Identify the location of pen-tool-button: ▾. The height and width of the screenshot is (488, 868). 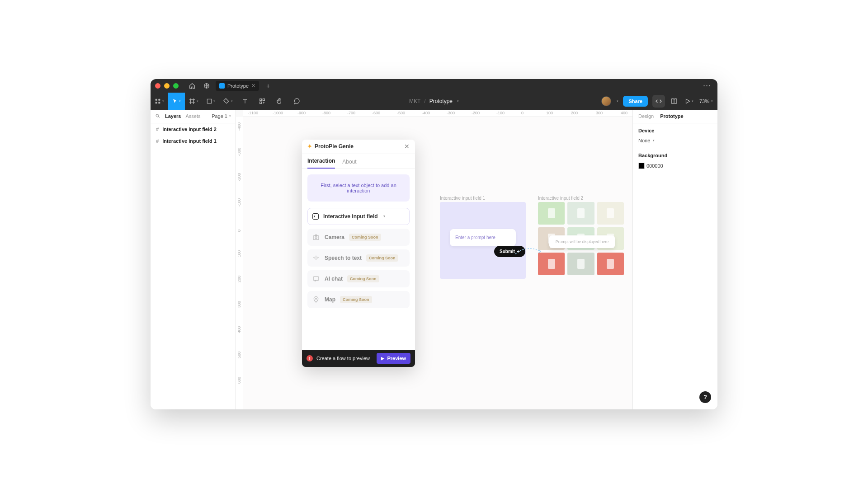
(228, 101).